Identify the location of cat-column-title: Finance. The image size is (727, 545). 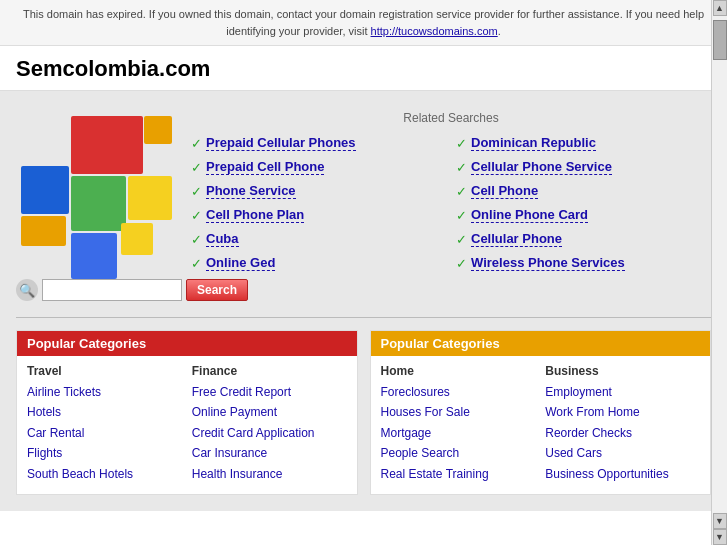
(270, 371).